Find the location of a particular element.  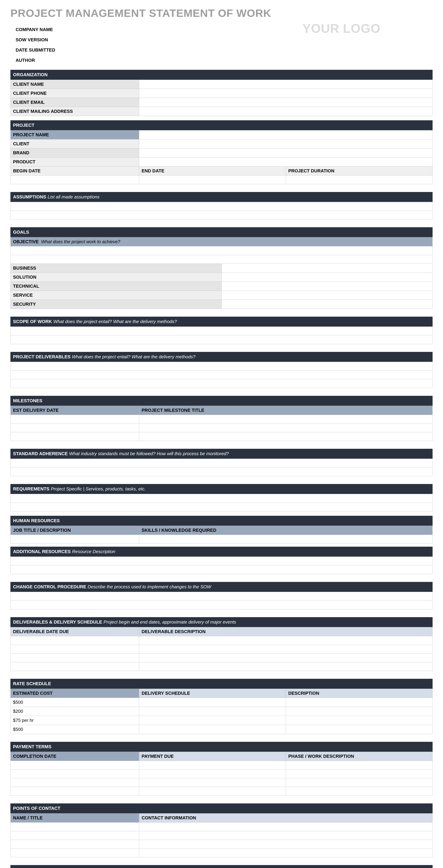

org-client-phone-input is located at coordinates (286, 94).